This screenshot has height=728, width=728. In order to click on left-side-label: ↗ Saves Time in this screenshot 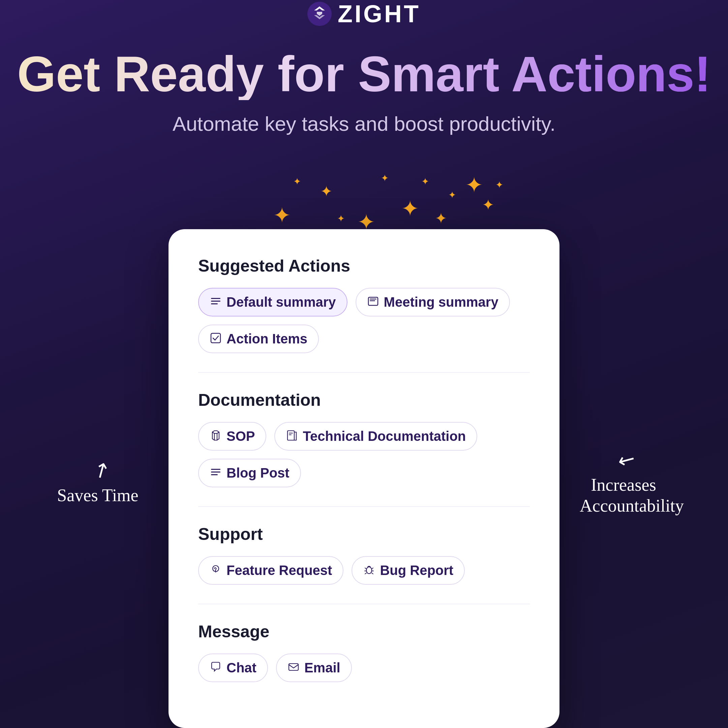, I will do `click(101, 479)`.